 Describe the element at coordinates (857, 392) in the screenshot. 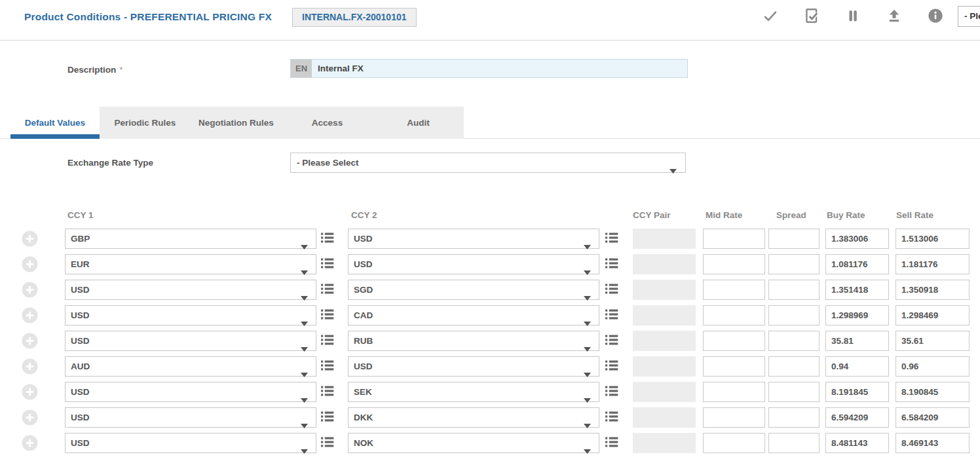

I see `buy-rate-input: 8.191845` at that location.